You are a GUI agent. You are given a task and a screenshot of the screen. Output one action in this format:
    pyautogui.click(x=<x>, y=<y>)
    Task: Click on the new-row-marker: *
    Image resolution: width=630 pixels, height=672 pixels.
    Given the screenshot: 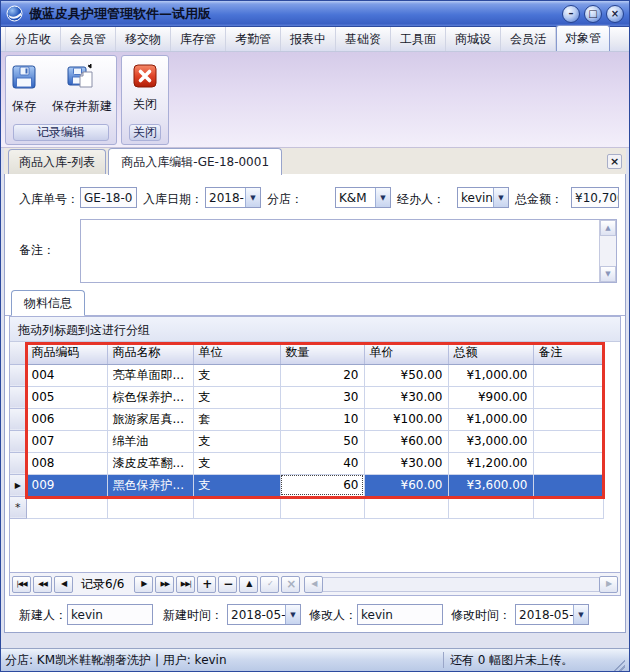 What is the action you would take?
    pyautogui.click(x=18, y=507)
    